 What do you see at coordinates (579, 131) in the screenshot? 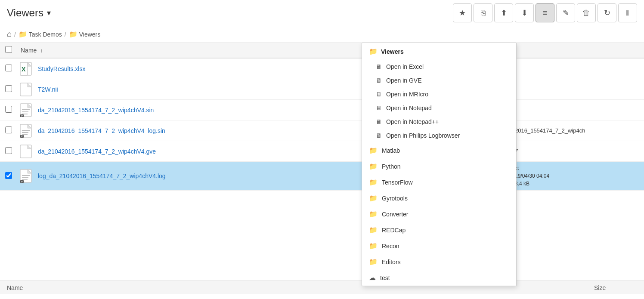
I see `file-extra-4: 2016_1554174_7_2_wip4ch` at bounding box center [579, 131].